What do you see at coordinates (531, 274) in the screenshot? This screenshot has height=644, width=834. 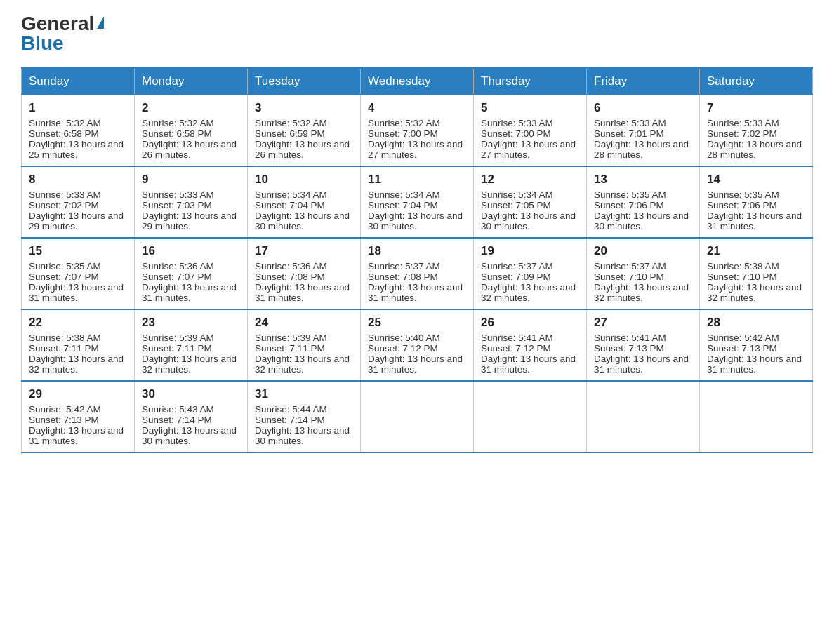 I see `calendar-cell: 19Sunrise: 5:37 AMSunset: 7:09 PMDayligh…` at bounding box center [531, 274].